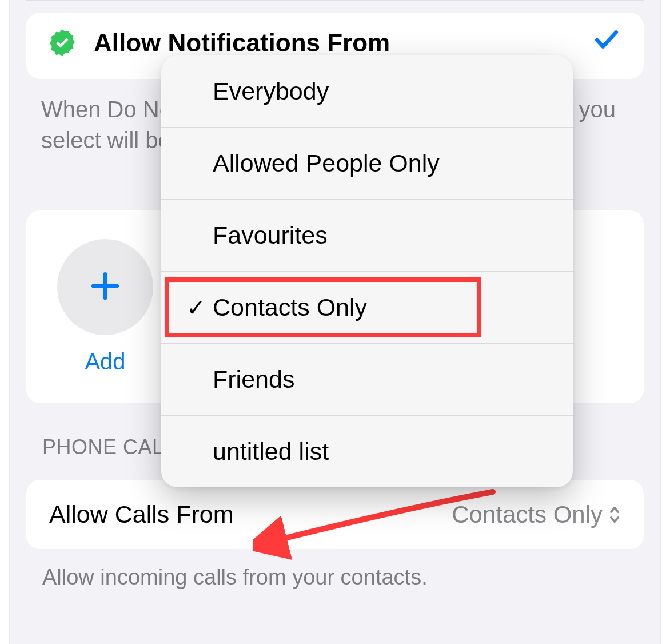 The image size is (670, 644). I want to click on dropdown-option-contacts-only: ✓ Contacts Only, so click(367, 308).